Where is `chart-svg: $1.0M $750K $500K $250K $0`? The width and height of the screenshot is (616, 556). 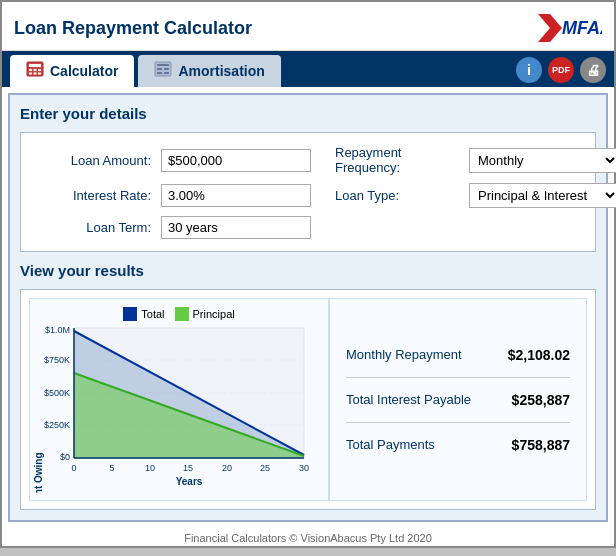
chart-svg: $1.0M $750K $500K $250K $0 is located at coordinates (176, 408).